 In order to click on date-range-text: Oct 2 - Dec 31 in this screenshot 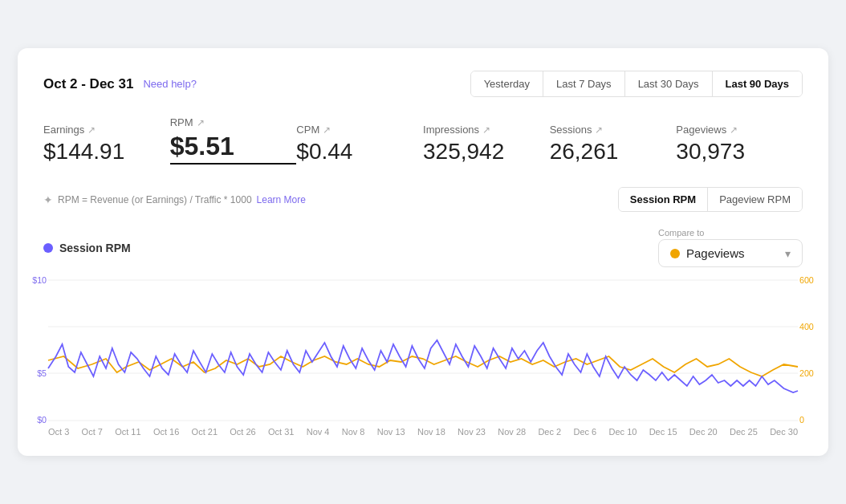, I will do `click(88, 84)`.